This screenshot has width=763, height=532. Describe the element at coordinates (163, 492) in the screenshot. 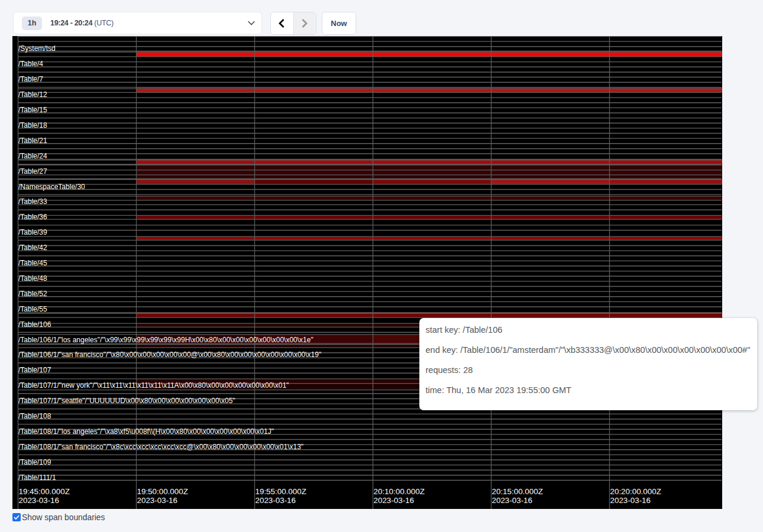

I see `svg-text: 19:50:00.000Z` at that location.